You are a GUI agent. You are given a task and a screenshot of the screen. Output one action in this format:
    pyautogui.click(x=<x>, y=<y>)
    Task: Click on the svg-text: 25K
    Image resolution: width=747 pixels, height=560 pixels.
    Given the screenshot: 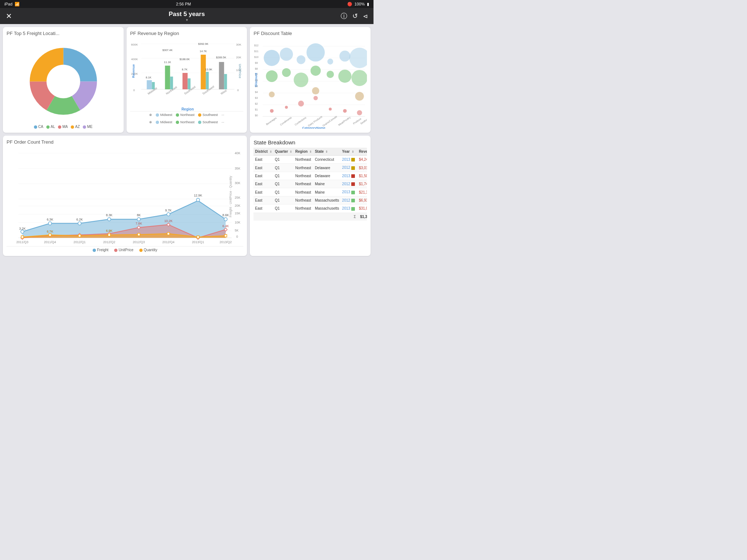 What is the action you would take?
    pyautogui.click(x=238, y=197)
    